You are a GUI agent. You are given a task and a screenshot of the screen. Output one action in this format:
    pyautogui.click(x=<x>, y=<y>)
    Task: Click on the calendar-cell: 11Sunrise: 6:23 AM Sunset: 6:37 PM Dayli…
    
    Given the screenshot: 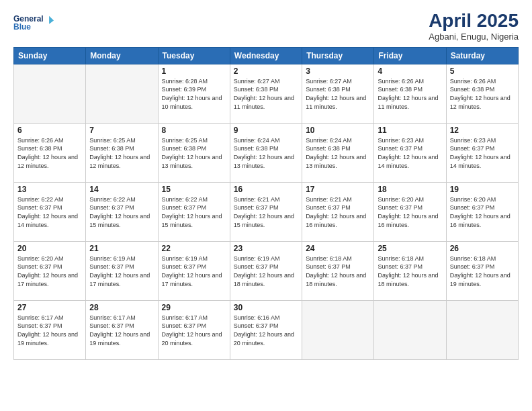 What is the action you would take?
    pyautogui.click(x=410, y=152)
    